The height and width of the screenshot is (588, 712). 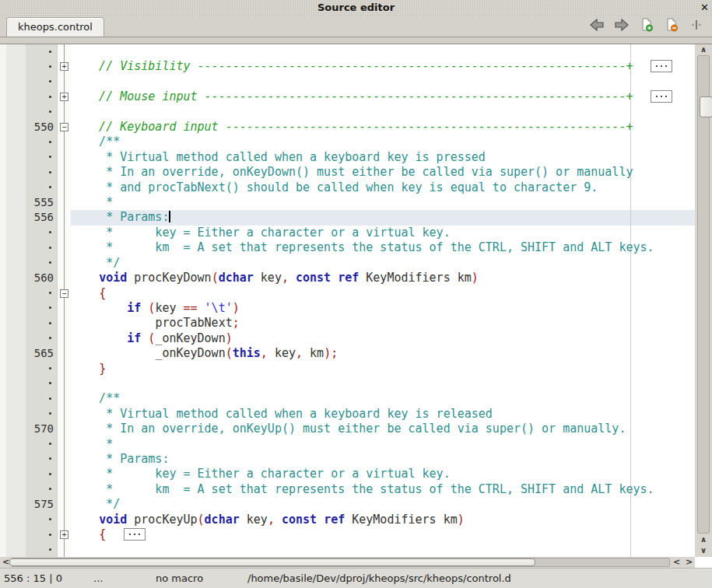 I want to click on editor-row: * Params:, so click(x=347, y=459).